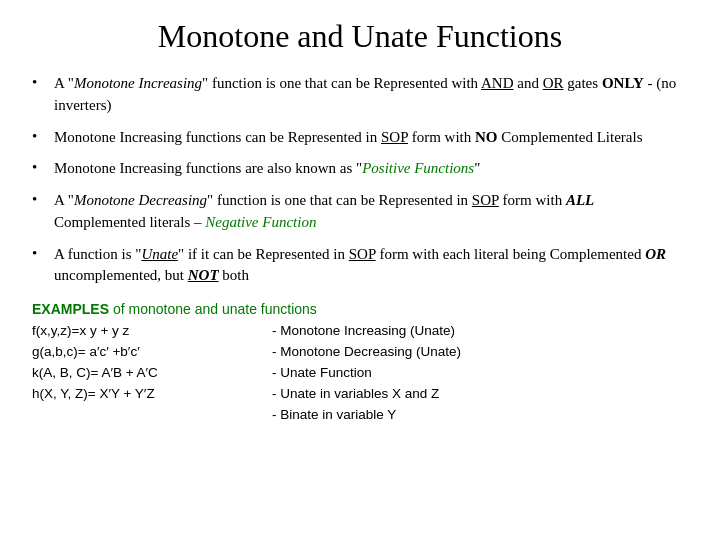 The image size is (720, 540). What do you see at coordinates (204, 275) in the screenshot?
I see `not-keyword: NOT` at bounding box center [204, 275].